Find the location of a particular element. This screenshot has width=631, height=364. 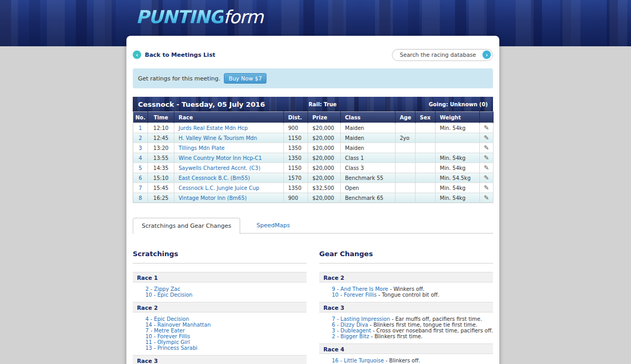

gear-note: - Cross over noseband first time, pacifi… is located at coordinates (432, 330).